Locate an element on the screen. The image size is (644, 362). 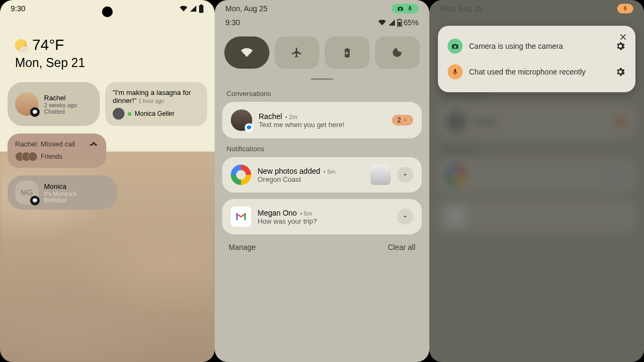
notif-body: Text me when you get here! is located at coordinates (322, 124).